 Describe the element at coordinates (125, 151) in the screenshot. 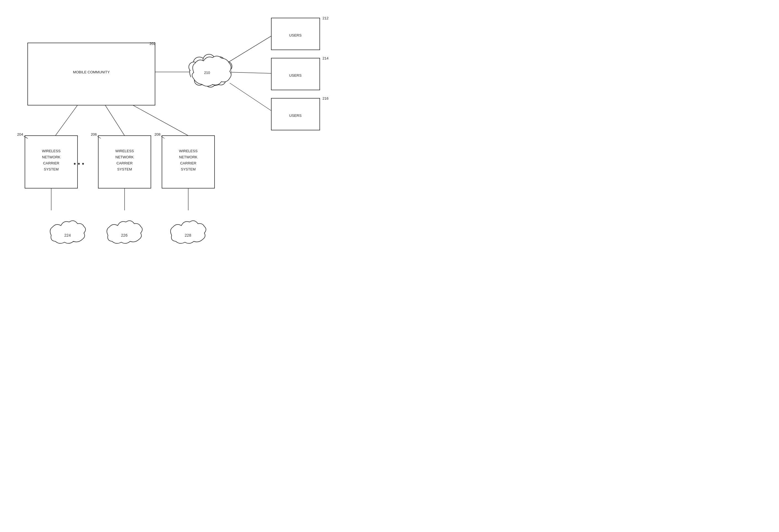

I see `wncs-label-2-line1: WIRELESS` at that location.